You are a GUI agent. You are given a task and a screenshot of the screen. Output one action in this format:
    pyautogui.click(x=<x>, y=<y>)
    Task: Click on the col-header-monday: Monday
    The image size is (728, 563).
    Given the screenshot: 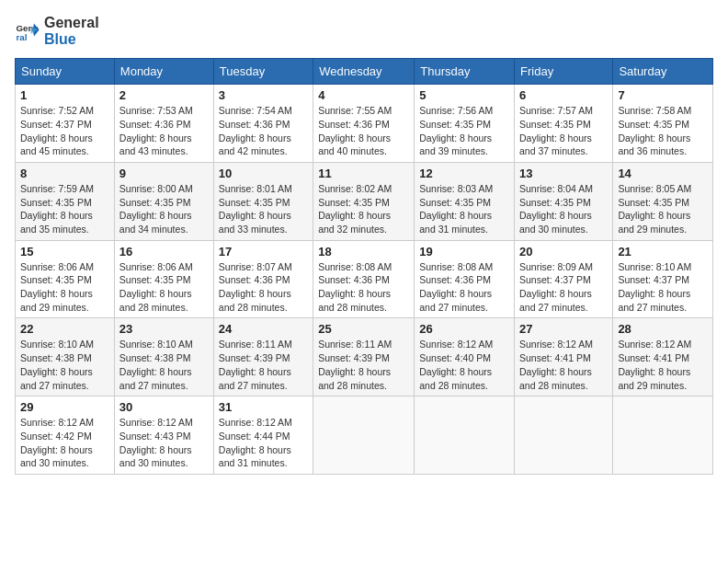 What is the action you would take?
    pyautogui.click(x=164, y=72)
    